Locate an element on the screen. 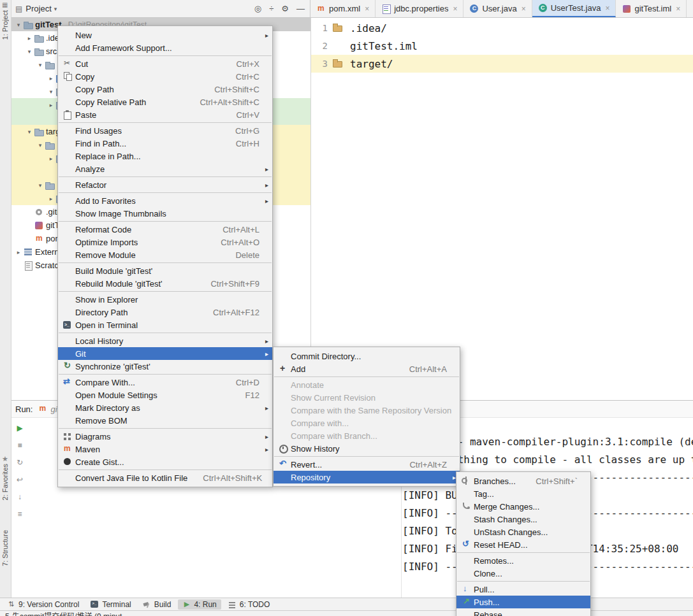 The width and height of the screenshot is (693, 616). menu-item-synchronize-gittest: Synchronize 'gitTest' is located at coordinates (165, 366).